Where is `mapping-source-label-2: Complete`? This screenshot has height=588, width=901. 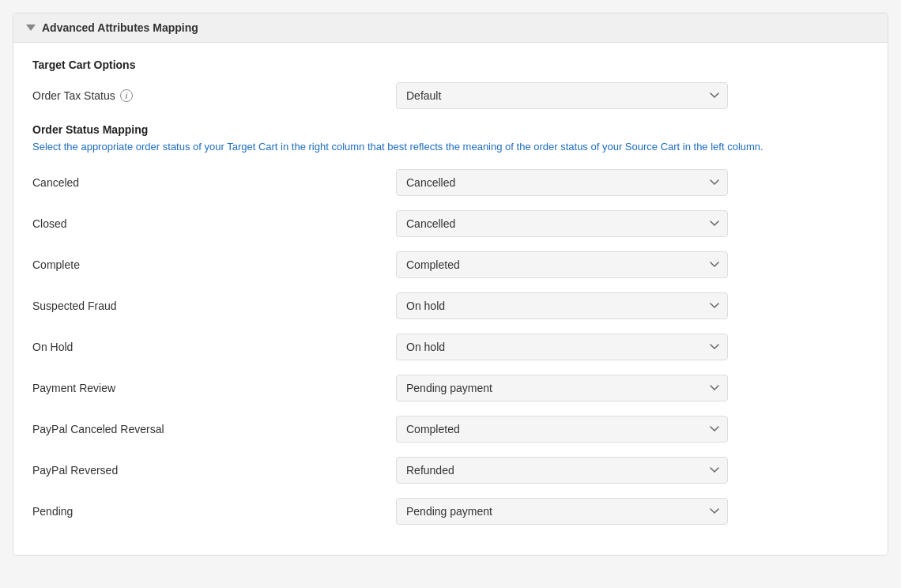
mapping-source-label-2: Complete is located at coordinates (214, 265).